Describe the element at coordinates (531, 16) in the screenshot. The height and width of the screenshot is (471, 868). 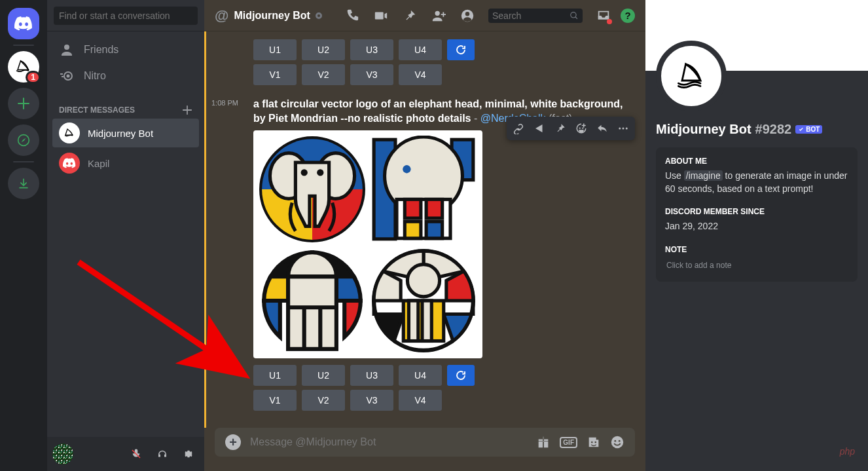
I see `search-input` at that location.